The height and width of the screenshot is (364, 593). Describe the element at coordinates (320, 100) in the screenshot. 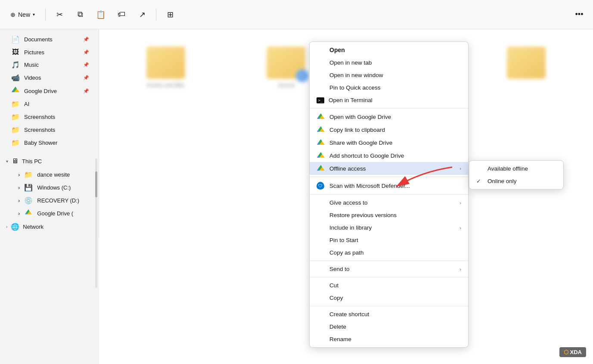

I see `terminal-icon: >_` at that location.